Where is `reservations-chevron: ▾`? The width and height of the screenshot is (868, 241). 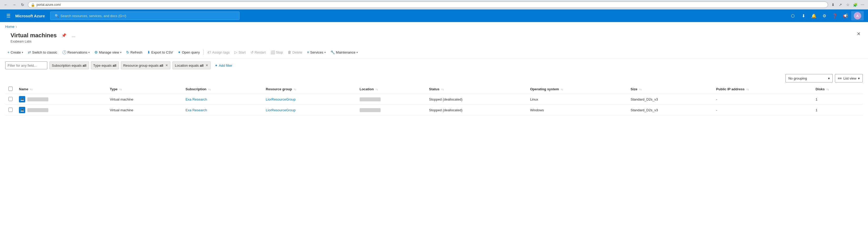
reservations-chevron: ▾ is located at coordinates (89, 53).